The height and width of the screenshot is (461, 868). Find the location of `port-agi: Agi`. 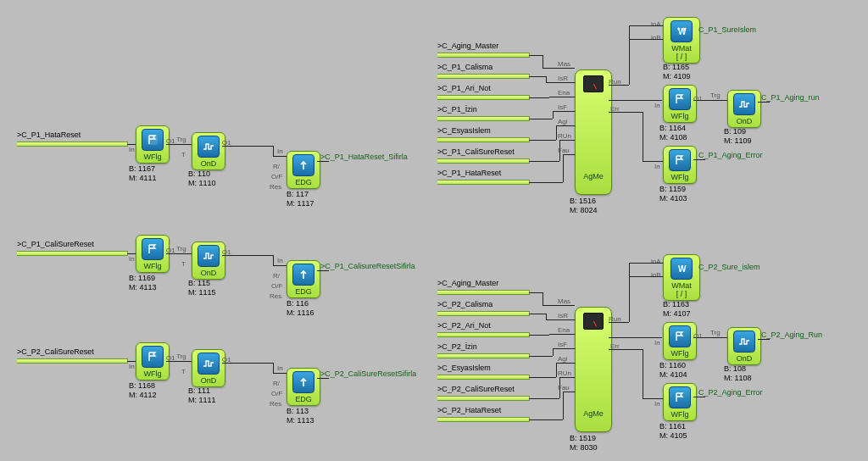

port-agi: Agi is located at coordinates (563, 359).